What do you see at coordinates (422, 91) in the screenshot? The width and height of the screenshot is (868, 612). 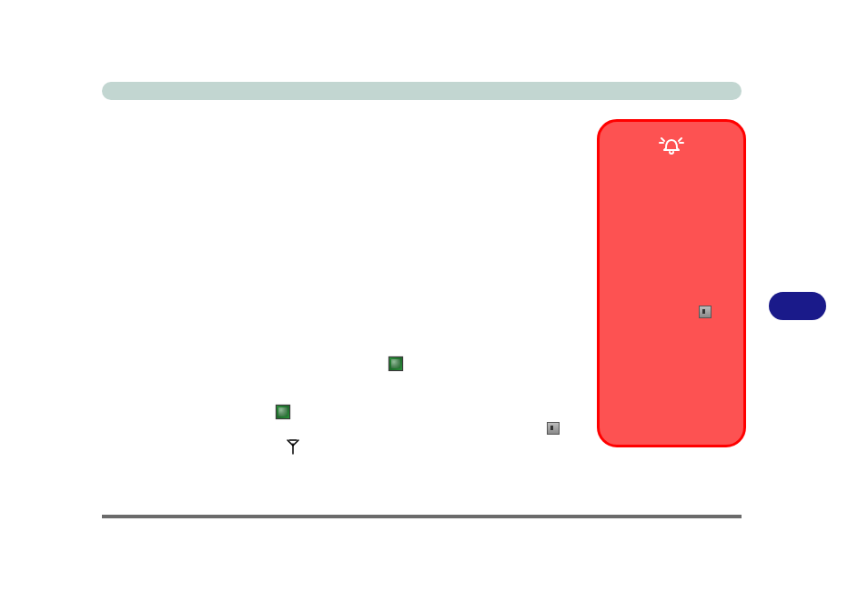 I see `top-bar` at bounding box center [422, 91].